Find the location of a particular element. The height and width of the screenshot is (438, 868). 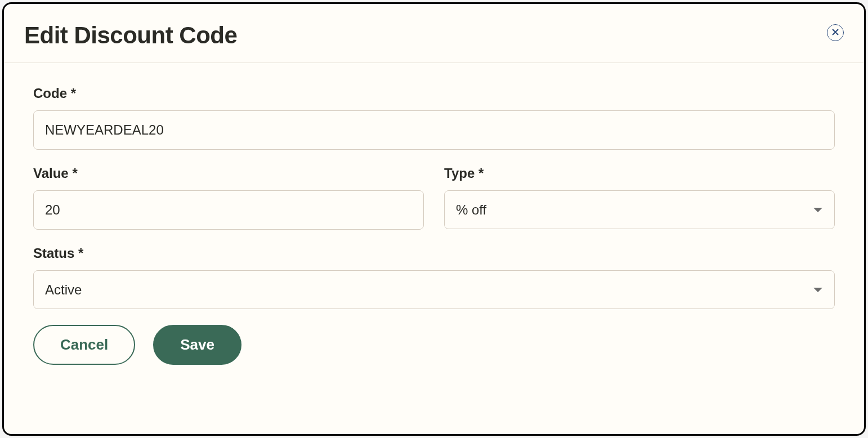

close-button is located at coordinates (835, 33).